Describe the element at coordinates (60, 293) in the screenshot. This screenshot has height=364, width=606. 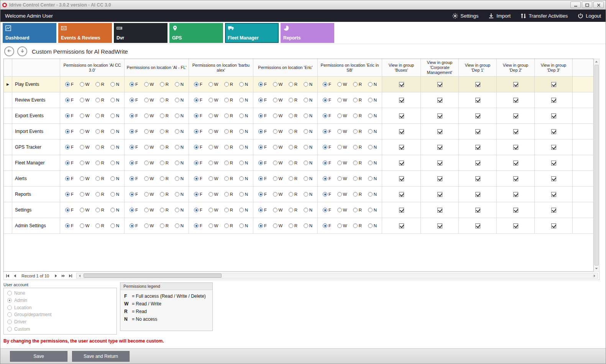
I see `user-account-option-none: None` at that location.